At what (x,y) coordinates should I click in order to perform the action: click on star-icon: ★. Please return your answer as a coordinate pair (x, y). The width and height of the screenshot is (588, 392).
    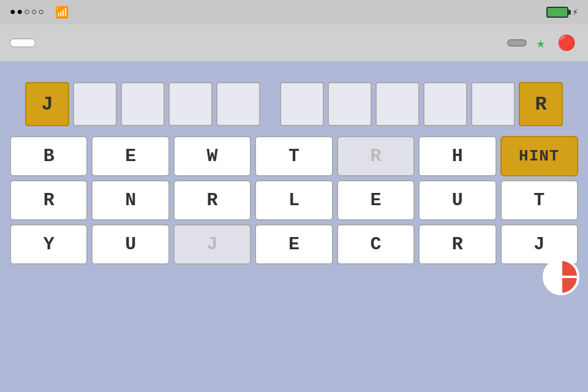
    Looking at the image, I should click on (541, 43).